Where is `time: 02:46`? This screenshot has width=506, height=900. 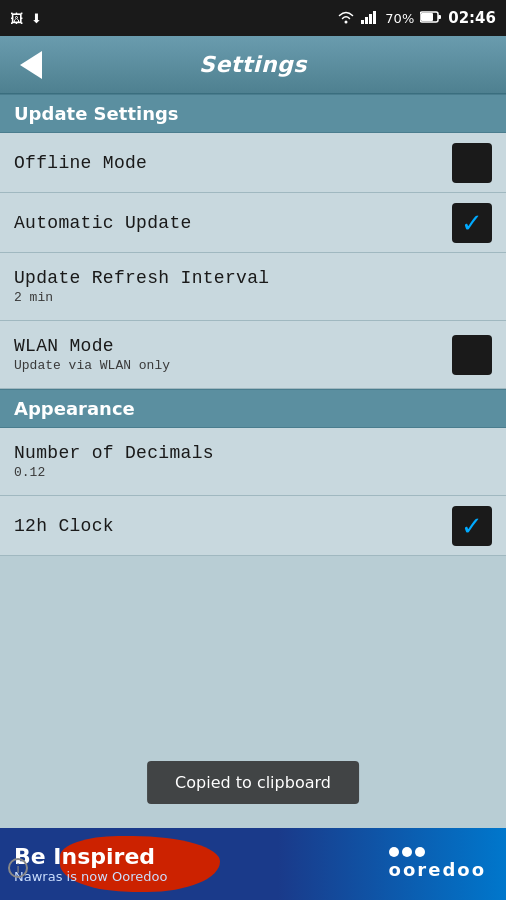
time: 02:46 is located at coordinates (472, 18).